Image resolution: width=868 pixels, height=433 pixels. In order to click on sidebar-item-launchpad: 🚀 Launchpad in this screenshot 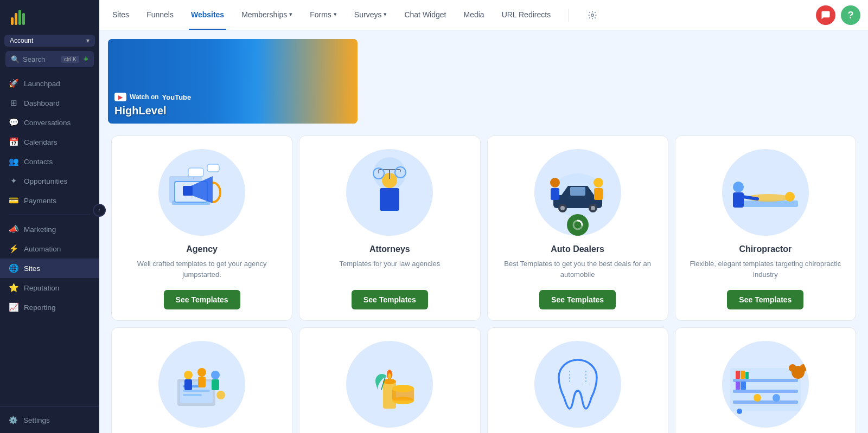, I will do `click(50, 83)`.